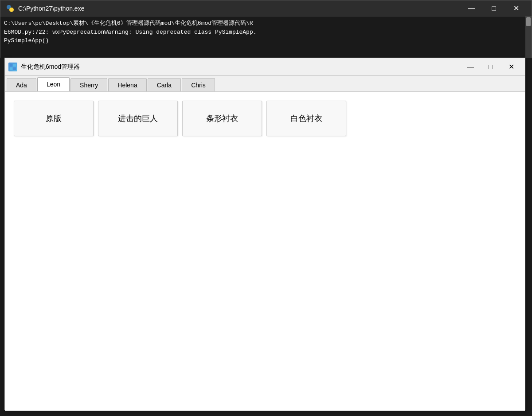 The image size is (532, 416). I want to click on mod-striped-shirt-label: 条形衬衣, so click(222, 118).